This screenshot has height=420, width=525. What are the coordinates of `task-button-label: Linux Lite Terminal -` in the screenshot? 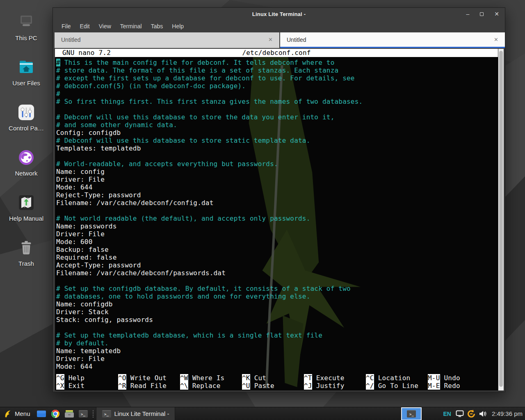 It's located at (142, 413).